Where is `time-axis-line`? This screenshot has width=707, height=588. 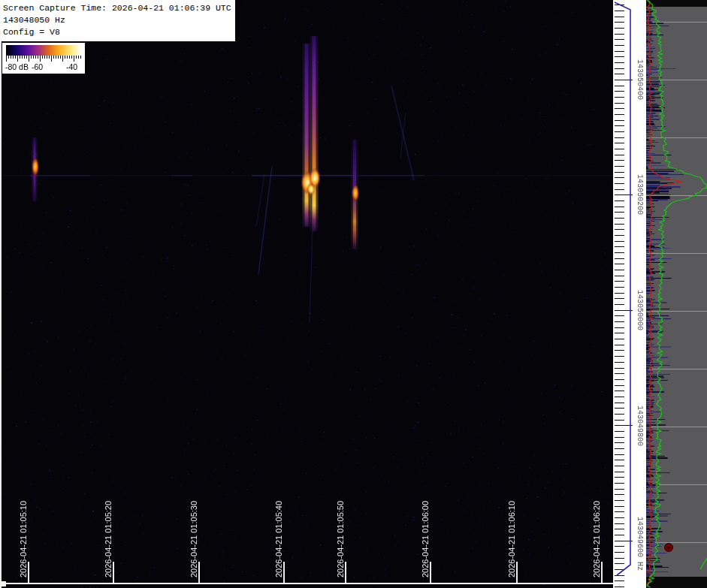
time-axis-line is located at coordinates (307, 583).